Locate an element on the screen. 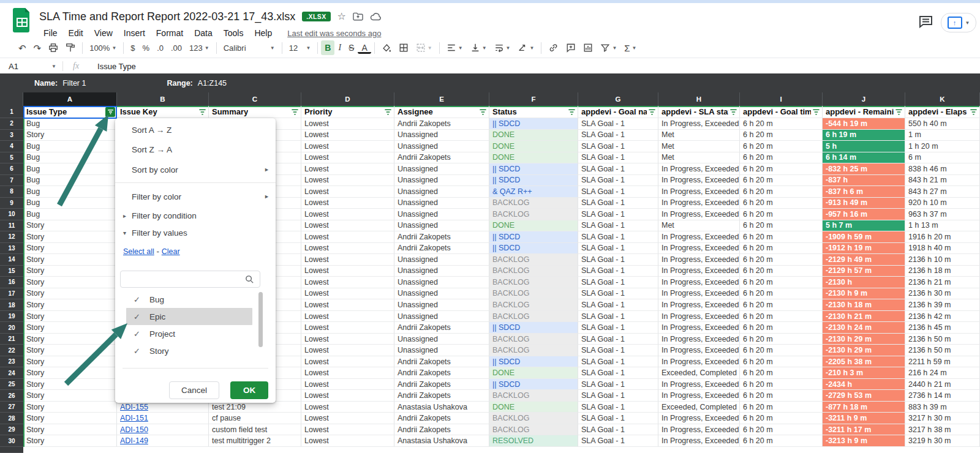 The image size is (980, 453). menu-help: Help is located at coordinates (263, 33).